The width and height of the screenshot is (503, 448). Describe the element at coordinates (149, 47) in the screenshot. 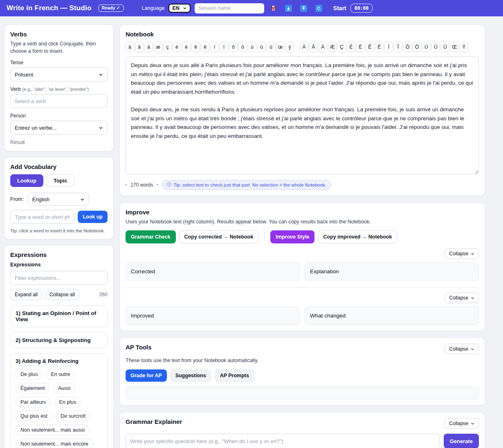

I see `accent-button: ä` at that location.